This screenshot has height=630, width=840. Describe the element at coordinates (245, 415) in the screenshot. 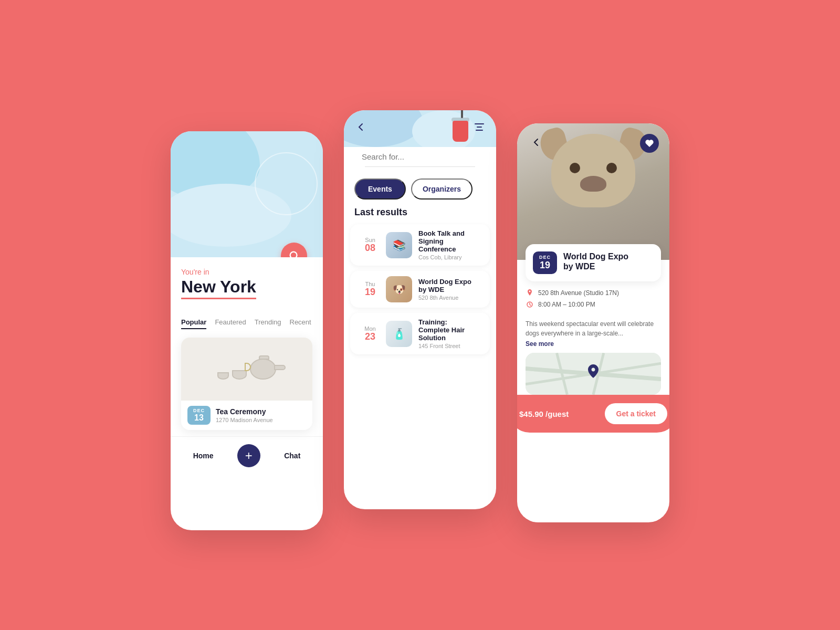

I see `event-text: Tea Ceremony 1270 Madison Avenue` at that location.